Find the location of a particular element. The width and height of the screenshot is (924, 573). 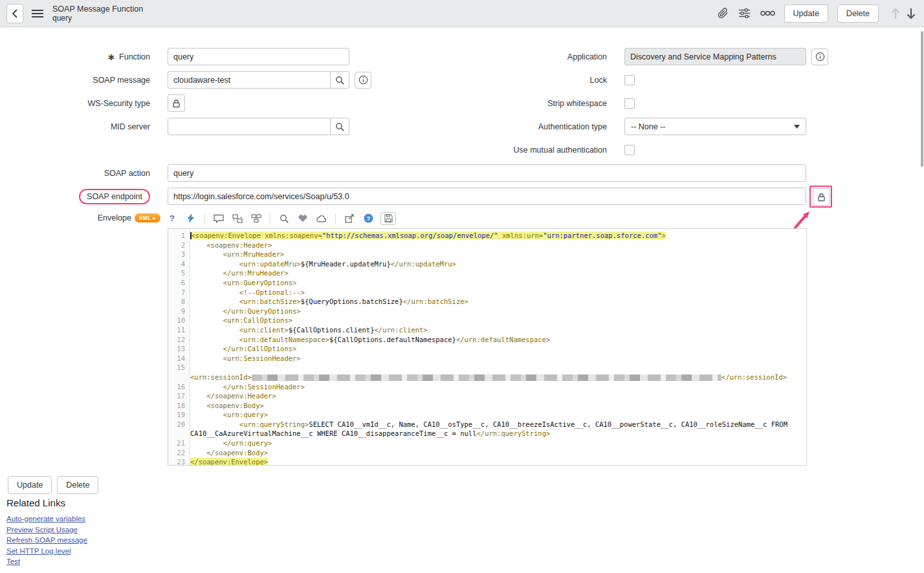

related-link: Preview Script Usage is located at coordinates (47, 530).